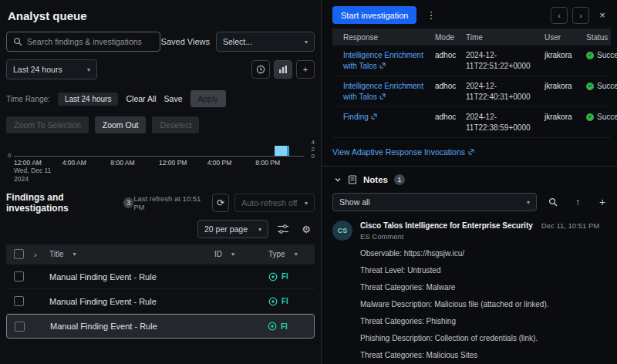  Describe the element at coordinates (486, 304) in the screenshot. I see `note-line: Malware Description: Malicious file (att…` at that location.